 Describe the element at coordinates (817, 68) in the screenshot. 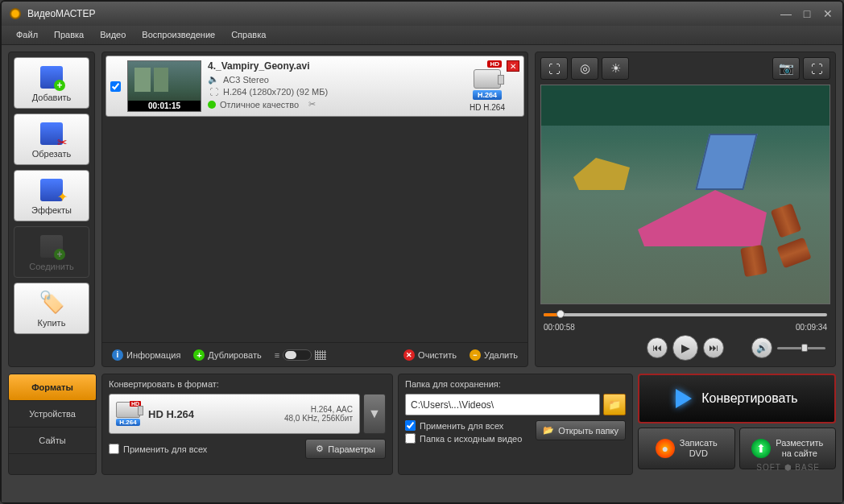

I see `fullscreen-tool: ⛶` at that location.